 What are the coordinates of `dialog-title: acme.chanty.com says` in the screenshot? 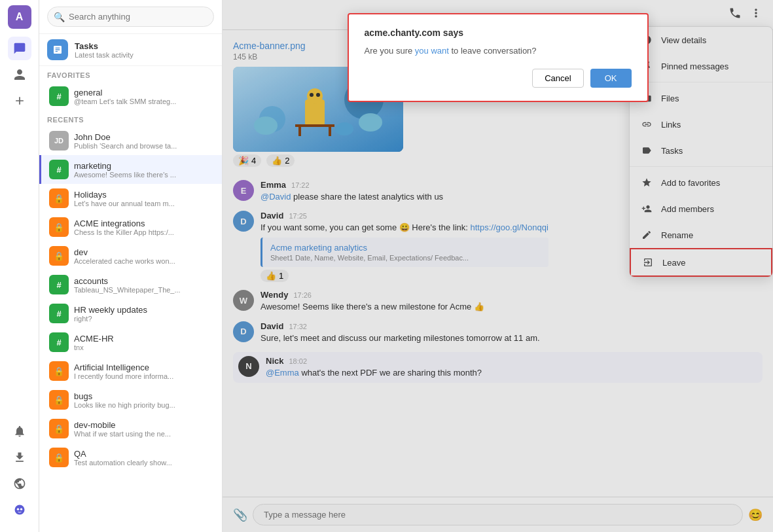 It's located at (498, 33).